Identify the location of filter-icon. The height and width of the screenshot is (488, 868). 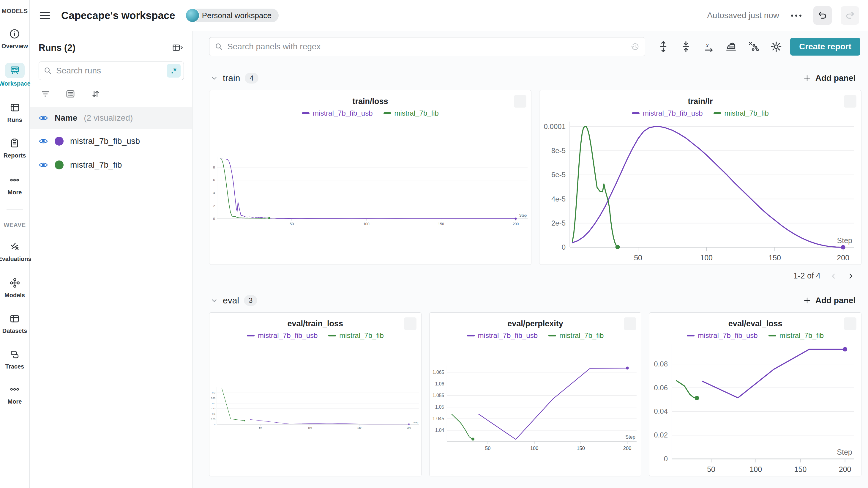
(45, 94).